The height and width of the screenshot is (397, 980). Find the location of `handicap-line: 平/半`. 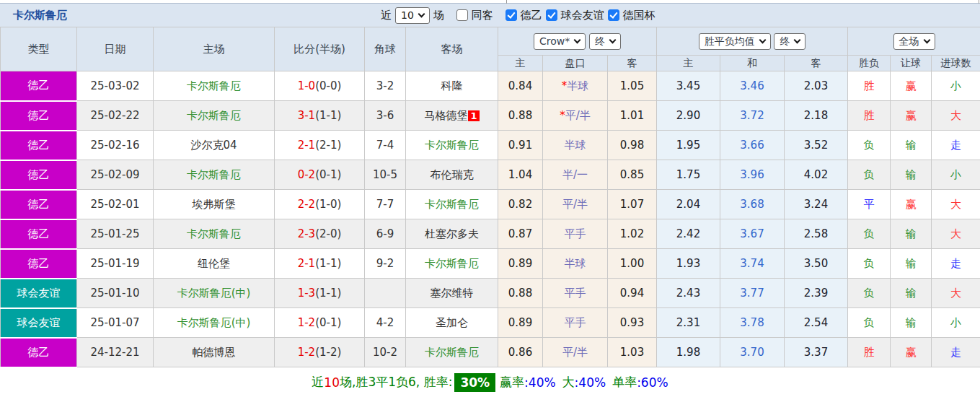

handicap-line: 平/半 is located at coordinates (575, 352).